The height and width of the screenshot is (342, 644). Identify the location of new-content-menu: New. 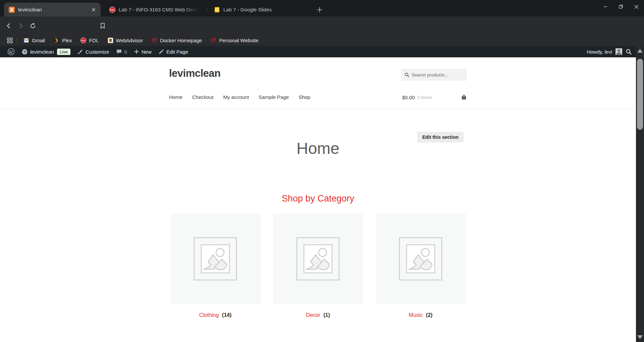
(143, 52).